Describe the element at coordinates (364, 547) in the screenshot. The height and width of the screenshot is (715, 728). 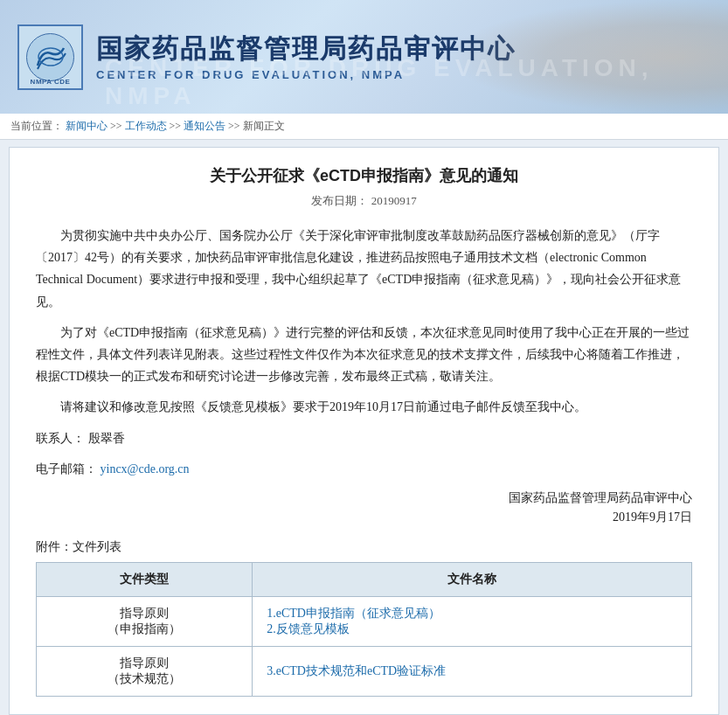
I see `attachment-header: 附件：文件列表` at that location.